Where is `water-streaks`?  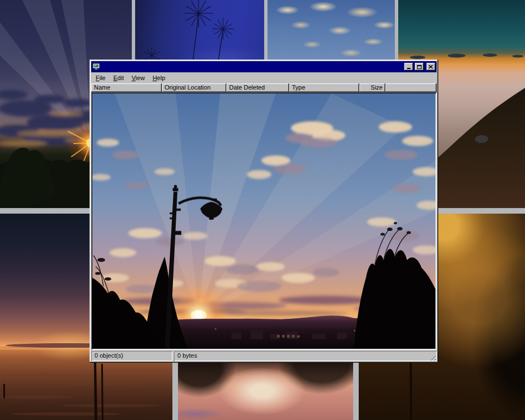 water-streaks is located at coordinates (81, 394).